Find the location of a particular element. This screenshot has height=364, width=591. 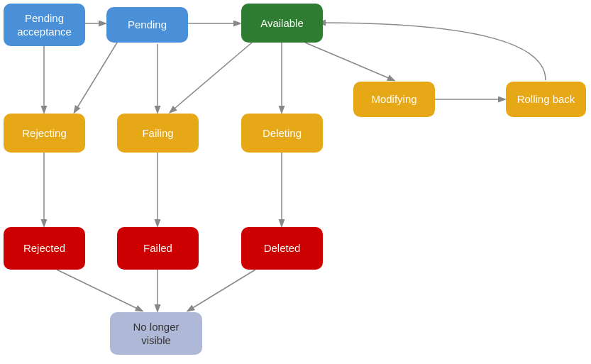

failed-node: Failed is located at coordinates (158, 248).